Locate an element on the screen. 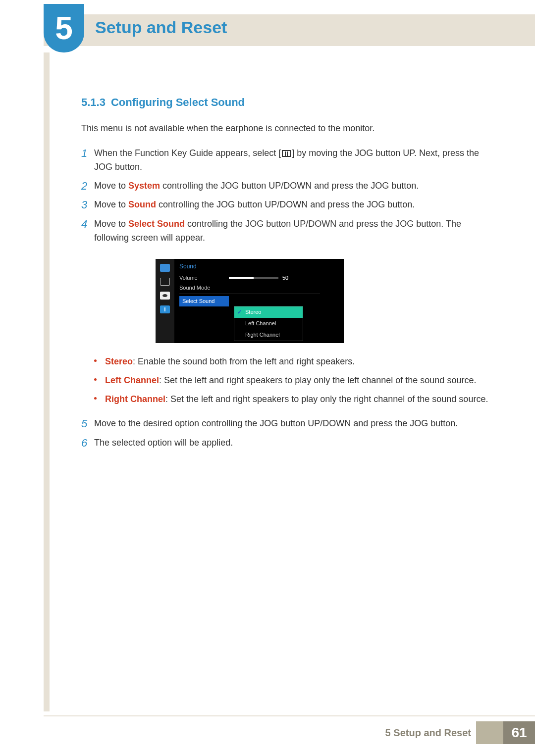  osd-title: Sound is located at coordinates (250, 266).